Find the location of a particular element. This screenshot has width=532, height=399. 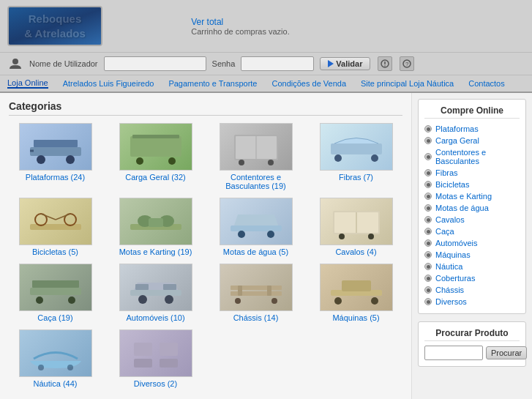

nav-pagamento: Pagamento e Transporte is located at coordinates (212, 83).